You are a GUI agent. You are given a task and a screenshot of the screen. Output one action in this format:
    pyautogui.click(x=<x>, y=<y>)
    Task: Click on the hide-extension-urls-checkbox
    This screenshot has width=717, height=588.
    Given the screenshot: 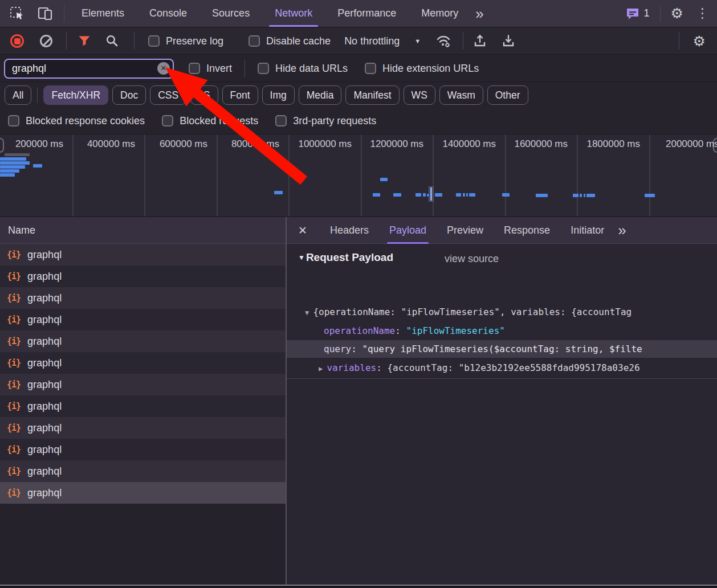 What is the action you would take?
    pyautogui.click(x=370, y=68)
    